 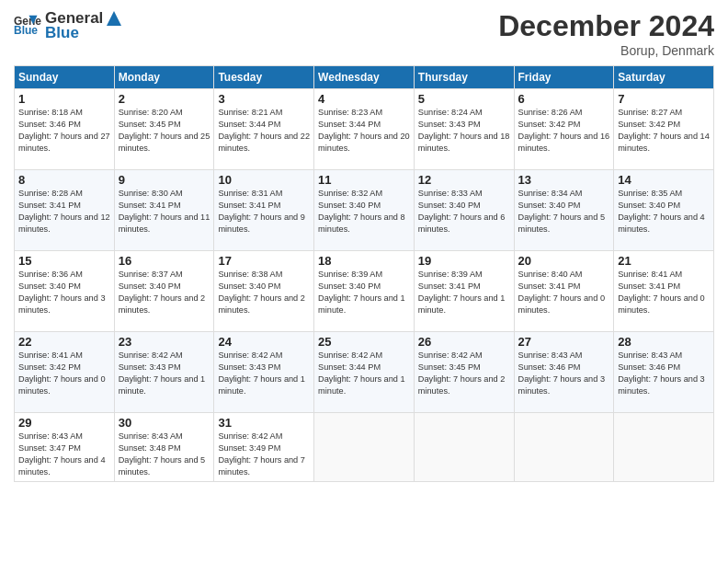 I want to click on calendar-cell: 28Sunrise: 8:43 AMSunset: 3:46 PMDayligh…, so click(x=664, y=373).